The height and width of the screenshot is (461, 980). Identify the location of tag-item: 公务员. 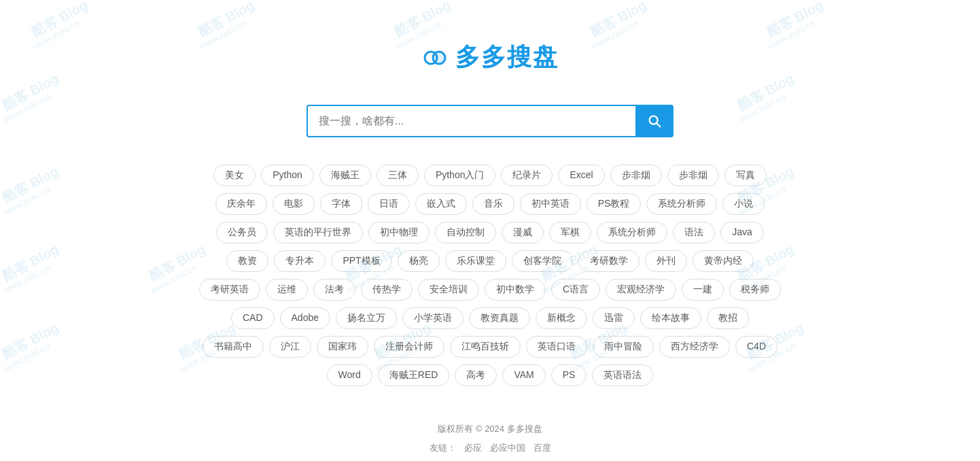
(242, 233).